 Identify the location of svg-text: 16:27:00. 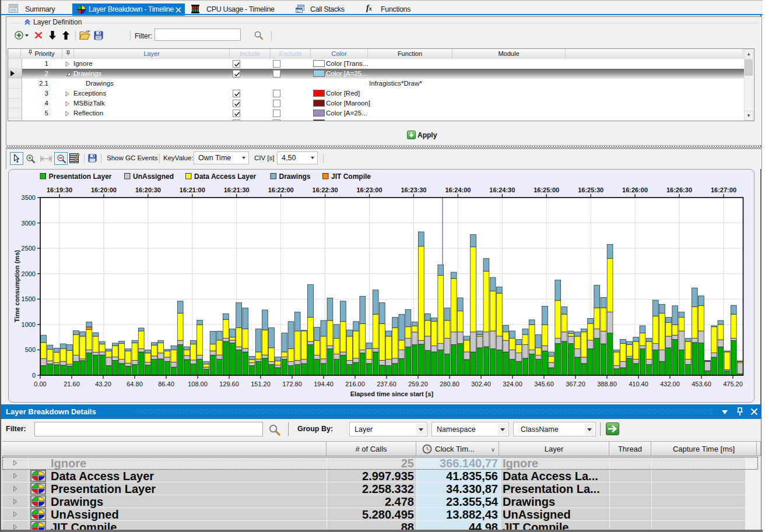
(724, 190).